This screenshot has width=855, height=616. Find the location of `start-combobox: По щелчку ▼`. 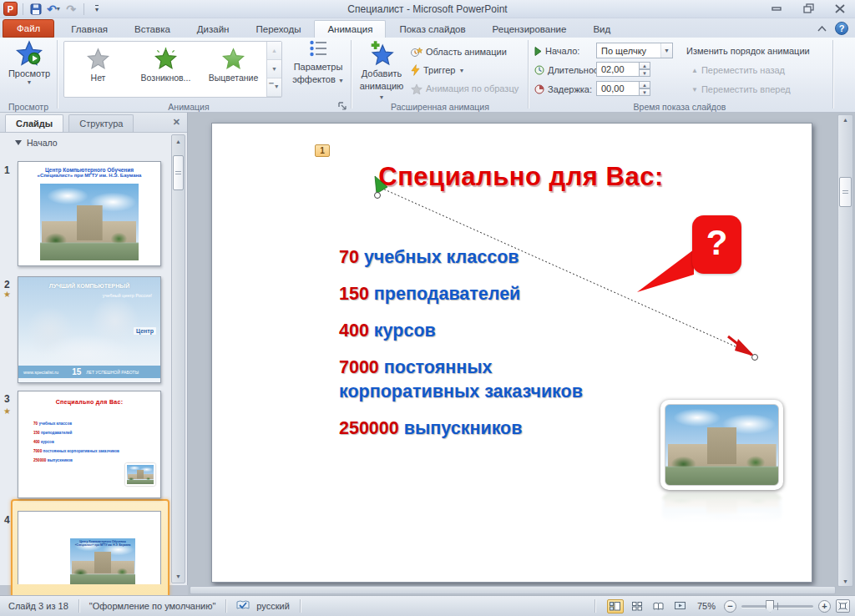

start-combobox: По щелчку ▼ is located at coordinates (635, 50).